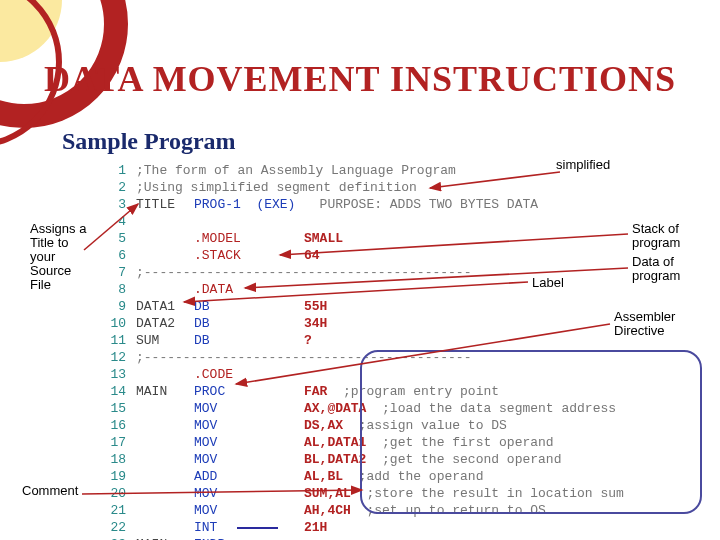  Describe the element at coordinates (118, 494) in the screenshot. I see `line-number: 20` at that location.